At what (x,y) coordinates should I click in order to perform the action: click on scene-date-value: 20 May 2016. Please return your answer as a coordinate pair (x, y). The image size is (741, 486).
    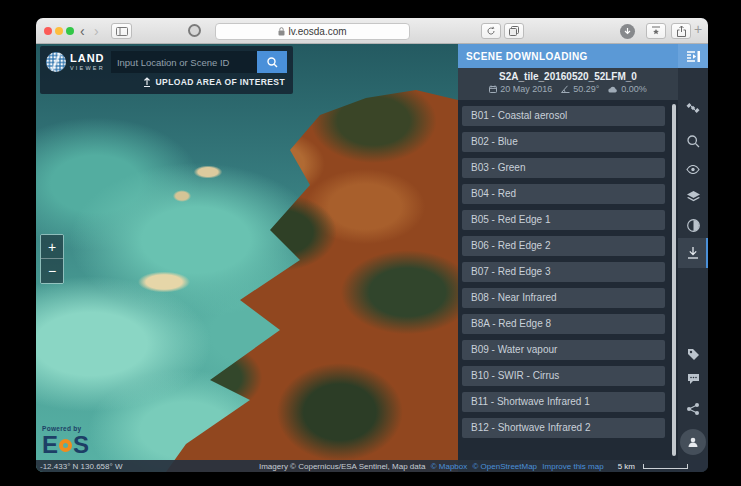
    Looking at the image, I should click on (526, 89).